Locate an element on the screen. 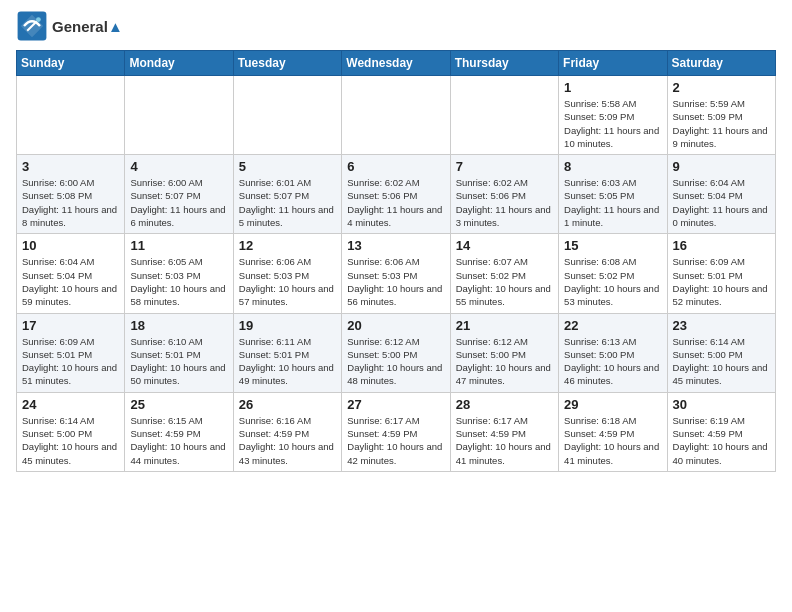 The width and height of the screenshot is (792, 612). day-number: 13 is located at coordinates (396, 246).